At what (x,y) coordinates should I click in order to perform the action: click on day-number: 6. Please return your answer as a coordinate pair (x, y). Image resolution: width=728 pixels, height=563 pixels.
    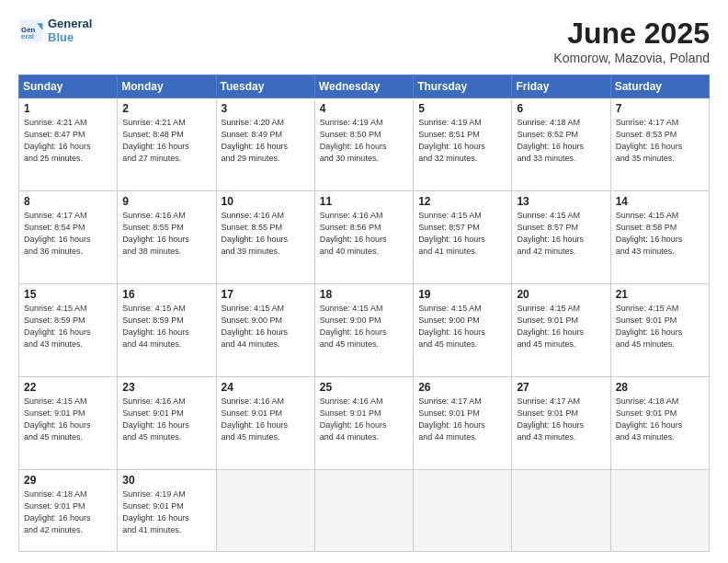
    Looking at the image, I should click on (561, 109).